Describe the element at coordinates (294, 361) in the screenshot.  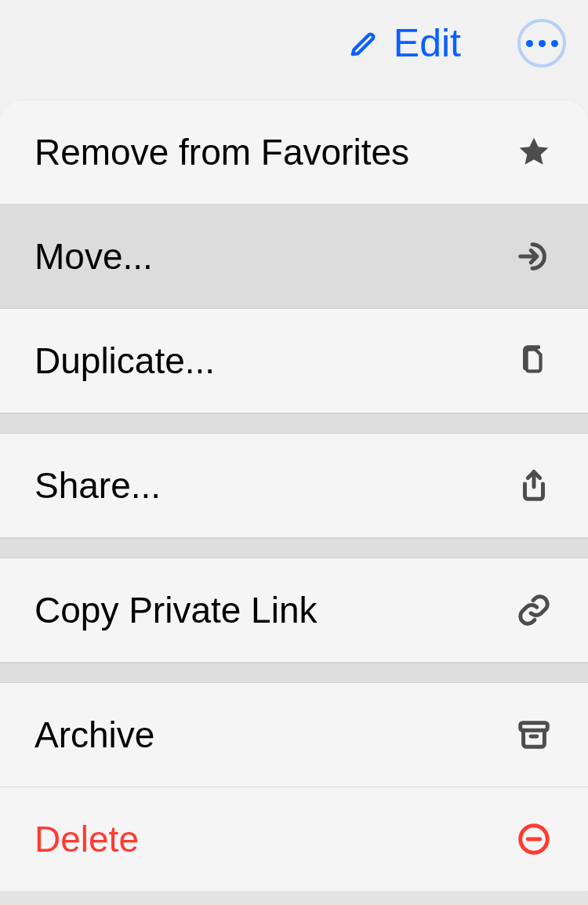
I see `menu-item-duplicate: Duplicate...` at that location.